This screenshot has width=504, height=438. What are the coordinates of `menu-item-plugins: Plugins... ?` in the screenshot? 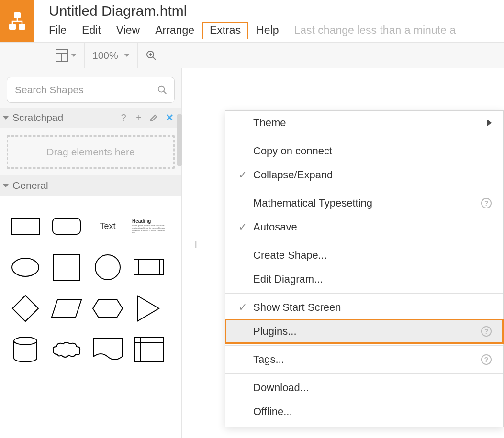 It's located at (364, 331).